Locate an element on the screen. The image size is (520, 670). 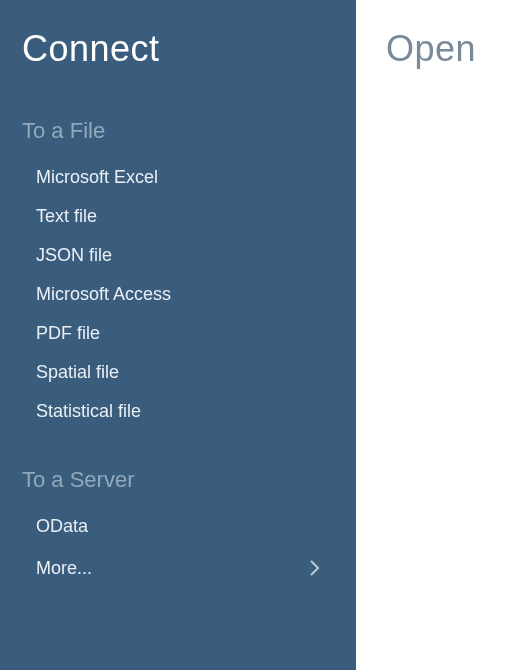
connect-item-label: Statistical file is located at coordinates (88, 412).